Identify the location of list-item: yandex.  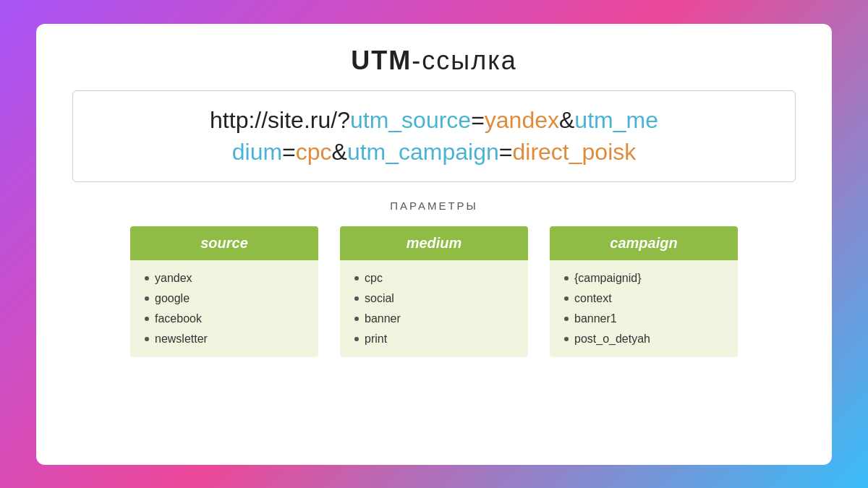
(224, 278).